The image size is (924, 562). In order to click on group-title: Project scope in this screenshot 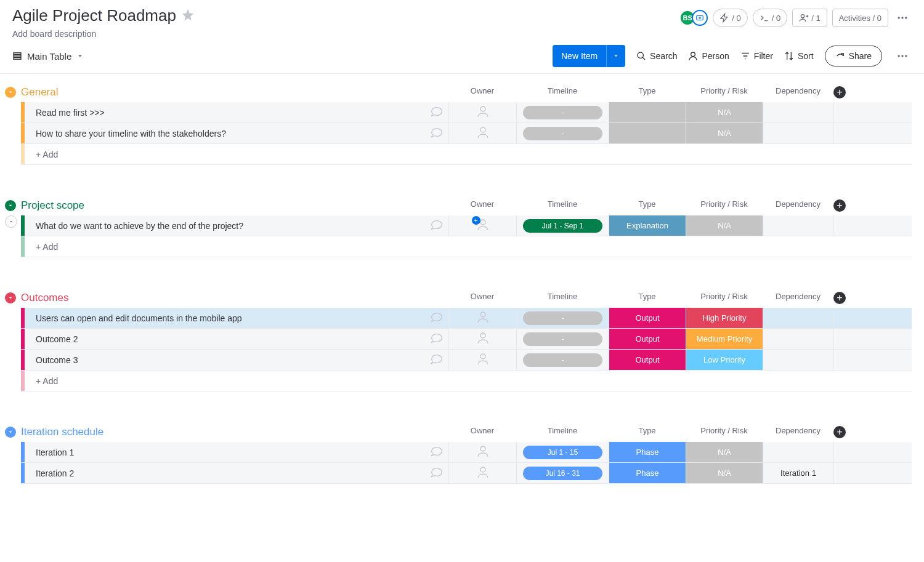, I will do `click(53, 206)`.